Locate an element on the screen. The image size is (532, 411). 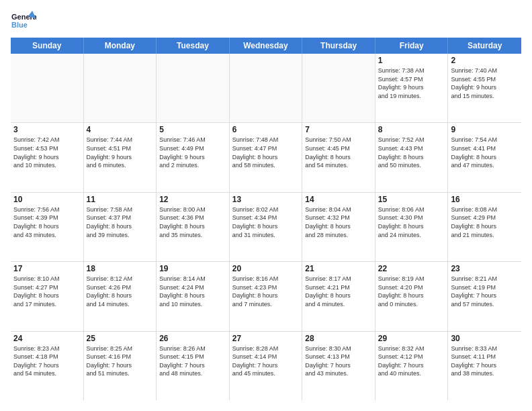
logo-svg: General Blue is located at coordinates (24, 21).